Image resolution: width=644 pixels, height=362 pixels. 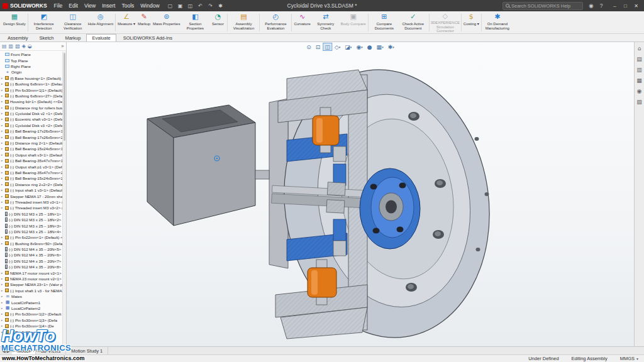 I want to click on displaymanager-tab-icon: ◒, so click(x=30, y=47).